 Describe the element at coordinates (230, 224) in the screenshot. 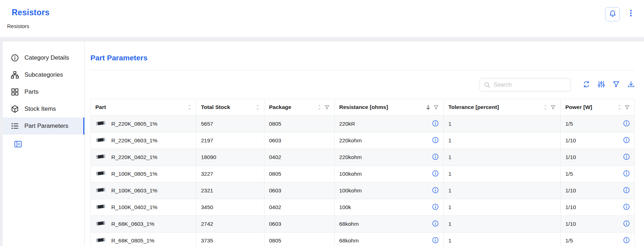

I see `total-stock-value: 2742` at that location.